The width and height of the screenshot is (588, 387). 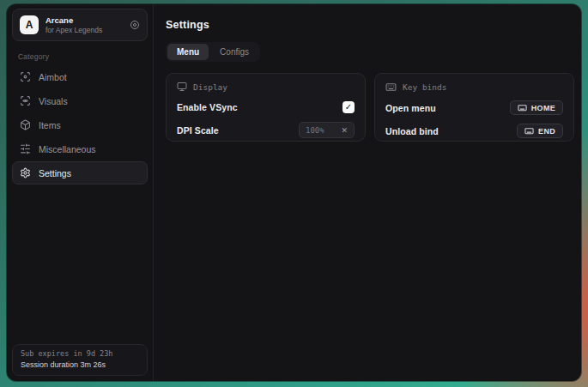 What do you see at coordinates (80, 125) in the screenshot?
I see `category-nav: Aimbot Visuals` at bounding box center [80, 125].